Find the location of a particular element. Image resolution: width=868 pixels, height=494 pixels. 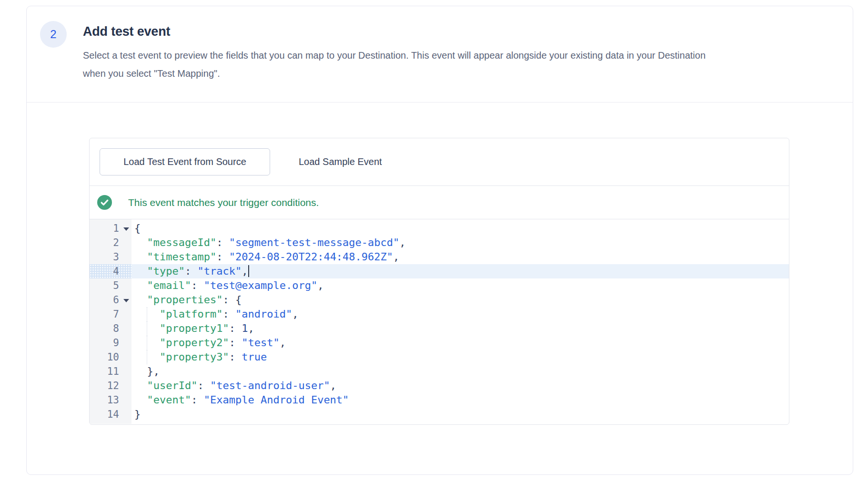

code-token: : { is located at coordinates (232, 299).